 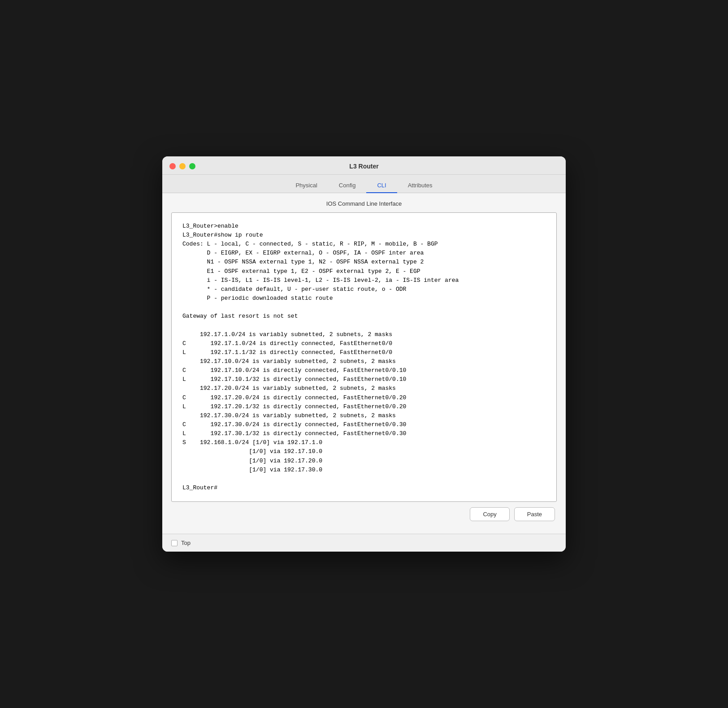 What do you see at coordinates (381, 186) in the screenshot?
I see `tab-cli: CLI` at bounding box center [381, 186].